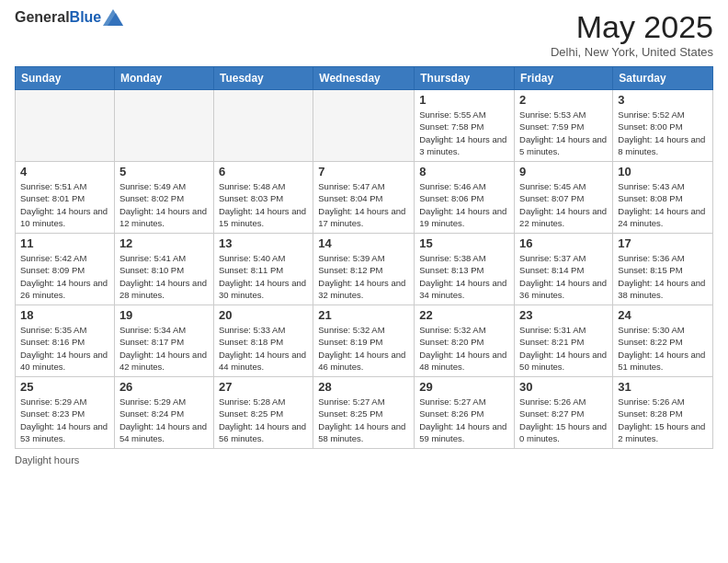 This screenshot has width=728, height=563. I want to click on day-number: 14, so click(364, 243).